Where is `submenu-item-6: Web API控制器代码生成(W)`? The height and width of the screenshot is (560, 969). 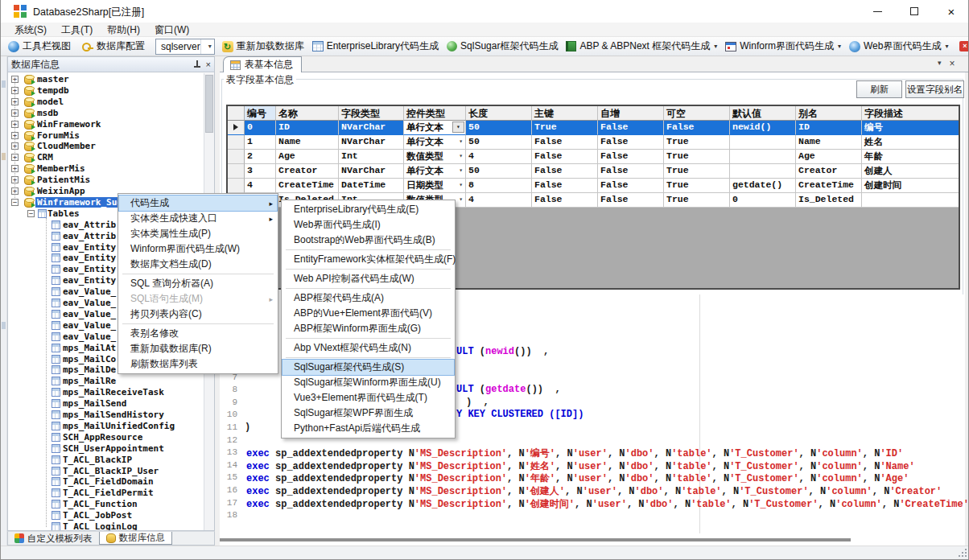 submenu-item-6: Web API控制器代码生成(W) is located at coordinates (369, 278).